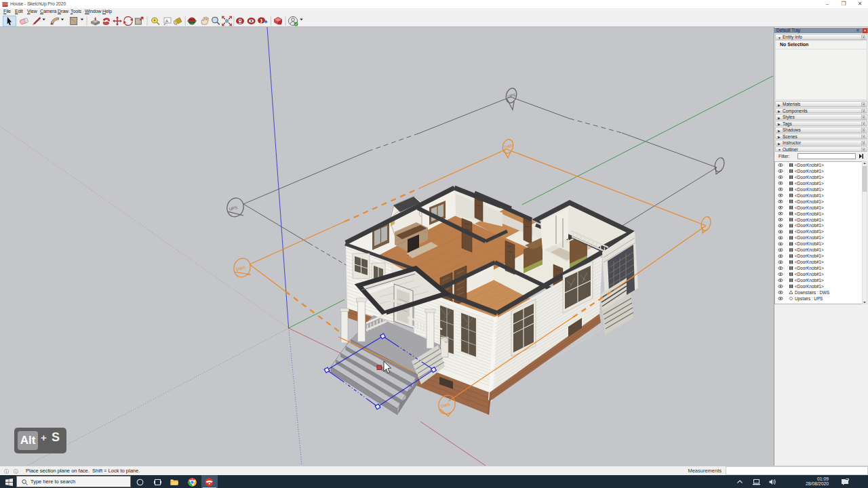 Image resolution: width=868 pixels, height=488 pixels. What do you see at coordinates (167, 21) in the screenshot?
I see `svg-text: A` at bounding box center [167, 21].